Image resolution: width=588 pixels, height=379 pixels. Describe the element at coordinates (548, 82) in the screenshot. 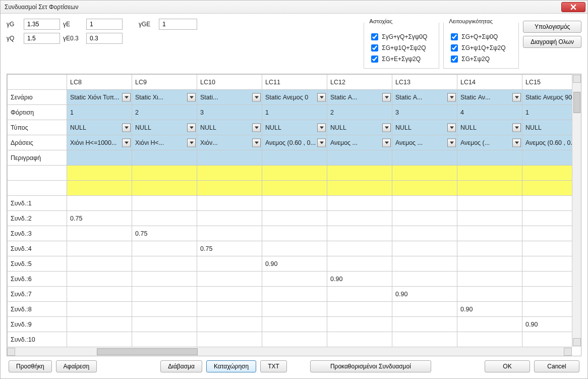

I see `col-LC15: LC15` at that location.